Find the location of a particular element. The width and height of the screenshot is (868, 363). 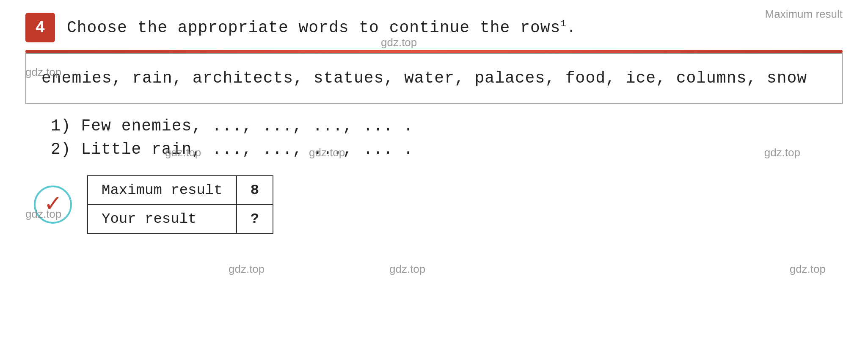

watermark-left-2: gdz.top is located at coordinates (43, 214).